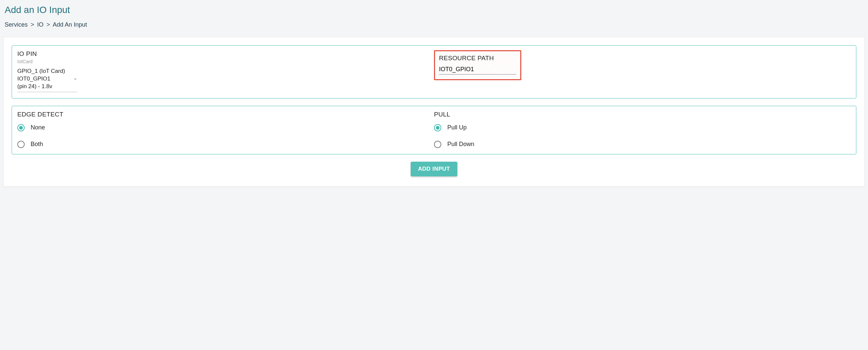 The width and height of the screenshot is (868, 350). What do you see at coordinates (47, 87) in the screenshot?
I see `io-pin-select-line3: (pin 24) - 1.8v` at bounding box center [47, 87].